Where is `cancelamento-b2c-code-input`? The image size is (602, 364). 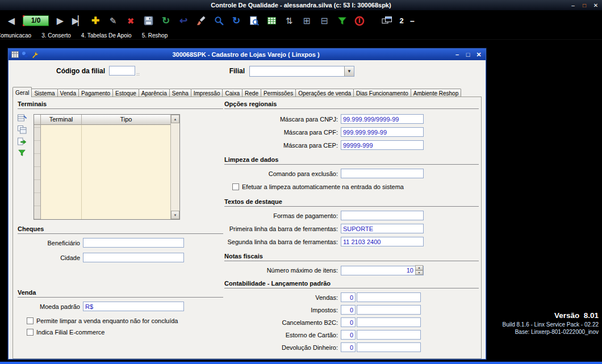
cancelamento-b2c-code-input is located at coordinates (348, 323).